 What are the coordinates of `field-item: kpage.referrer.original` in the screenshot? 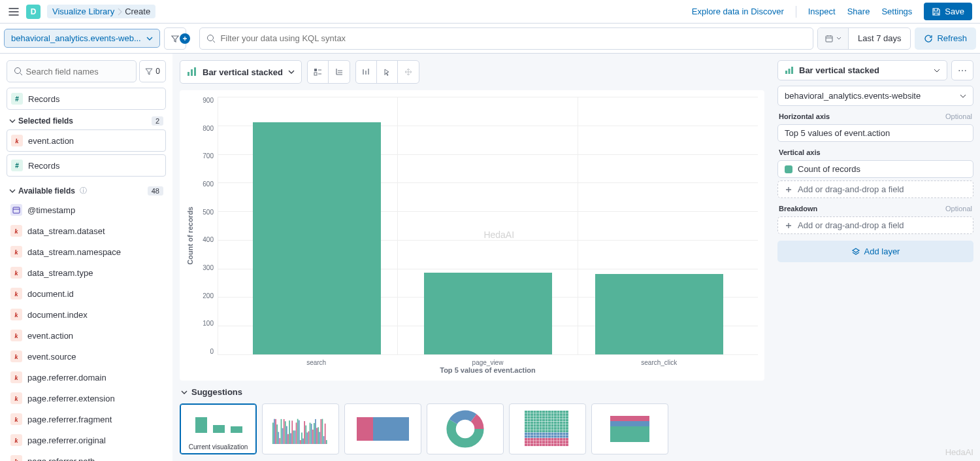 It's located at (86, 440).